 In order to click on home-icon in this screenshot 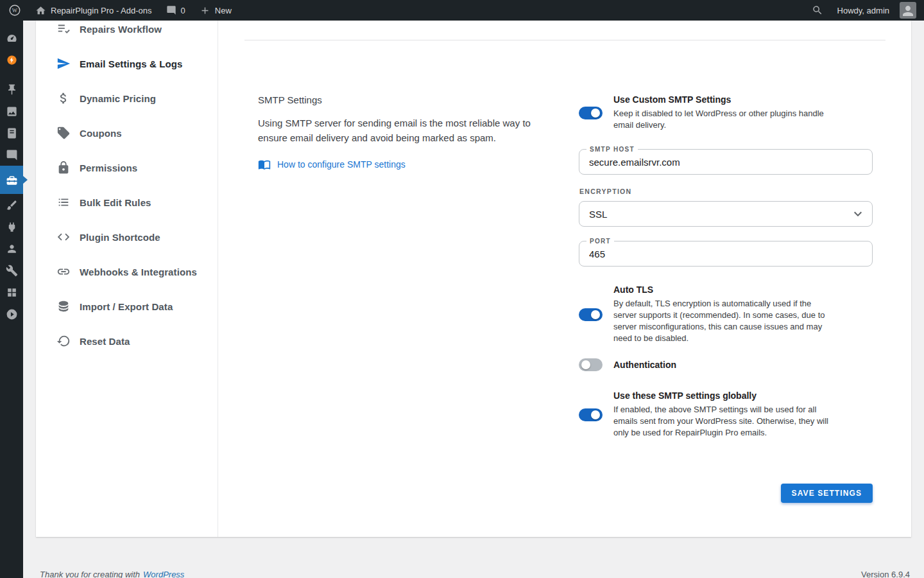, I will do `click(41, 10)`.